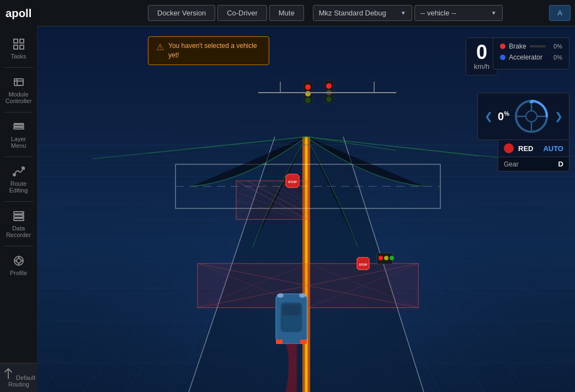 This screenshot has height=392, width=575. I want to click on logo: apollo, so click(19, 13).